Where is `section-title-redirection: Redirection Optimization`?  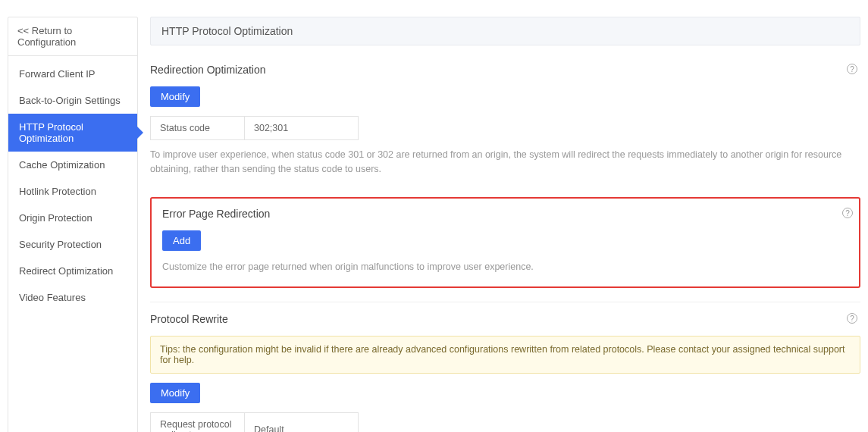 section-title-redirection: Redirection Optimization is located at coordinates (505, 70).